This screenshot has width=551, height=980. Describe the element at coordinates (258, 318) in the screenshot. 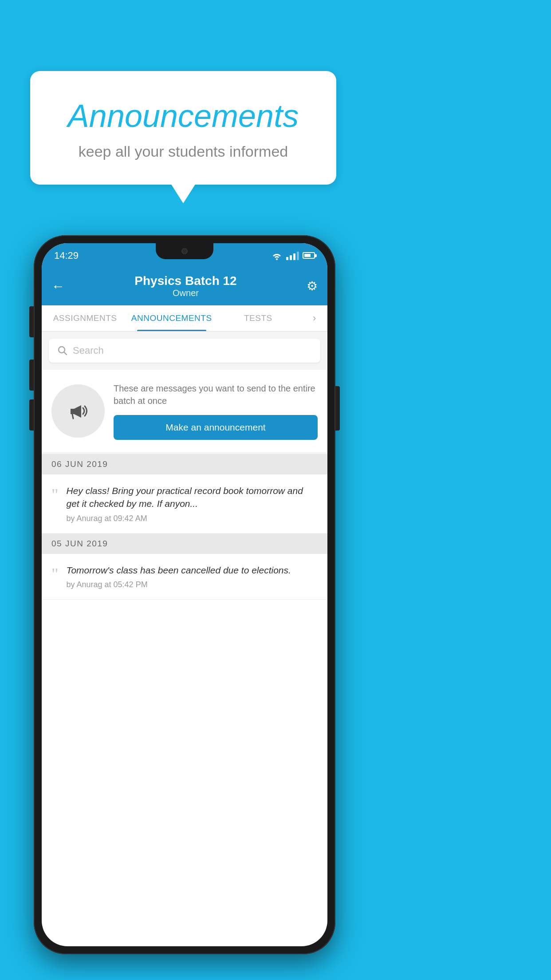

I see `tab-tests: TESTS` at that location.